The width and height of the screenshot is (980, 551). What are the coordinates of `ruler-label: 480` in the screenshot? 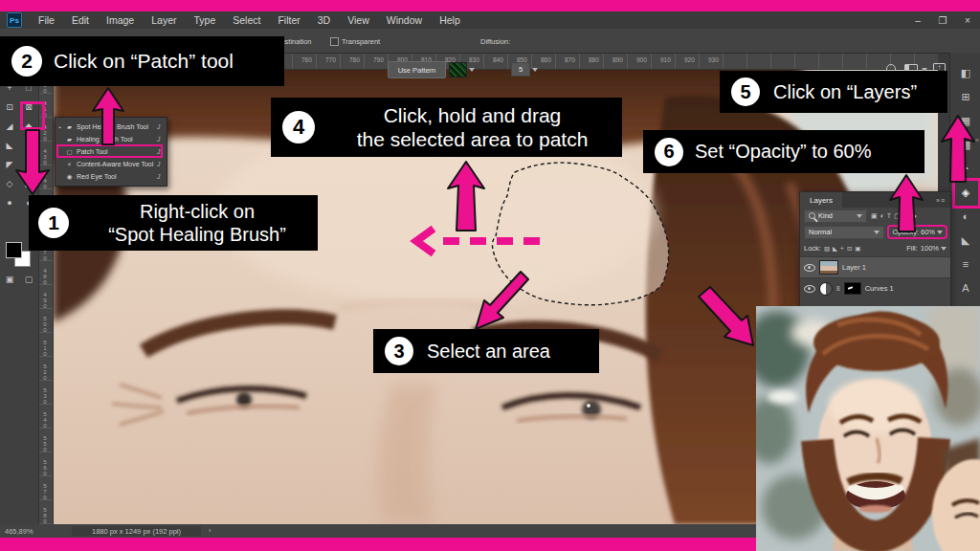 It's located at (45, 277).